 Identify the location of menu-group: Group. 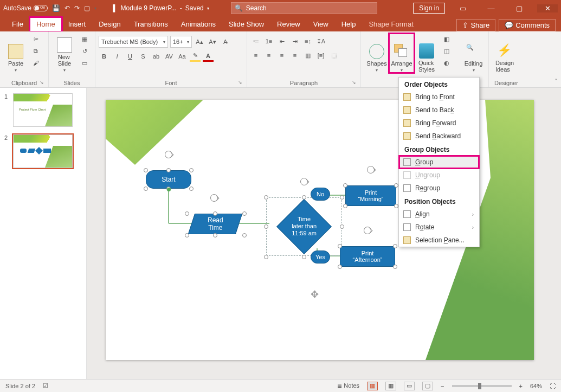
(439, 162).